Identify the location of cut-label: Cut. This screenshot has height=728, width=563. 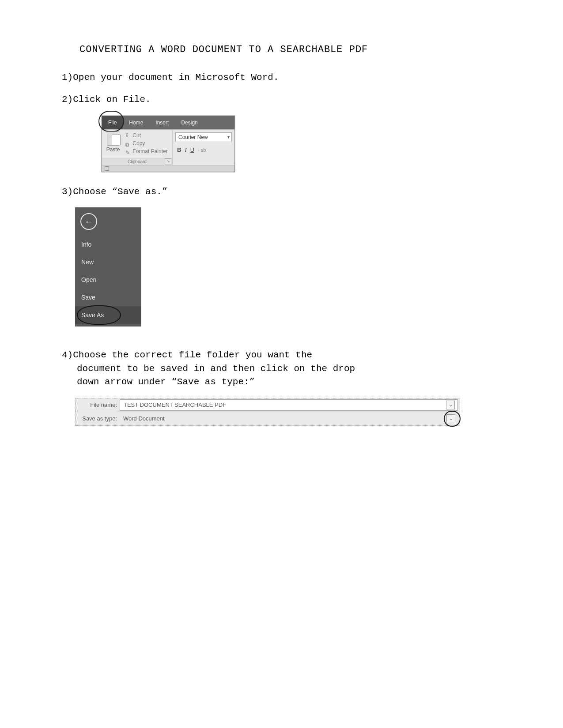
(137, 135).